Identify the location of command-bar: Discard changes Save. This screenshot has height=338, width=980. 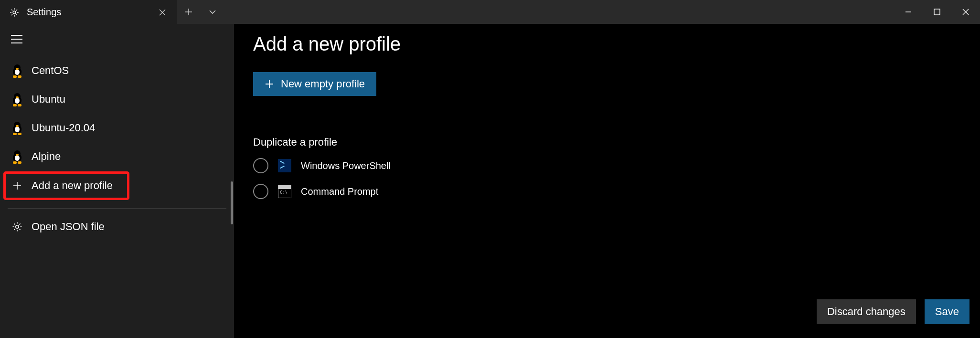
(607, 312).